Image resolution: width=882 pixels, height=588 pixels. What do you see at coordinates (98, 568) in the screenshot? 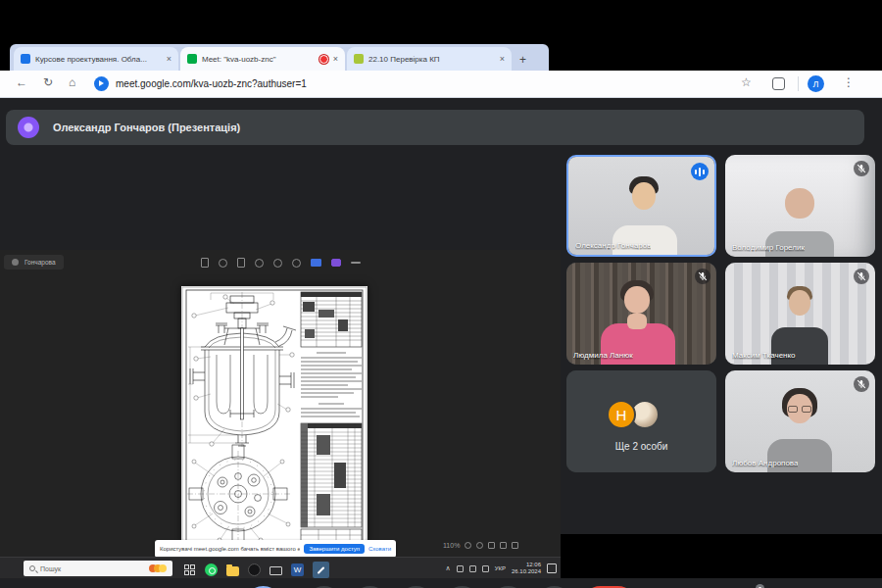
I see `taskbar-search-box: Пошук` at bounding box center [98, 568].